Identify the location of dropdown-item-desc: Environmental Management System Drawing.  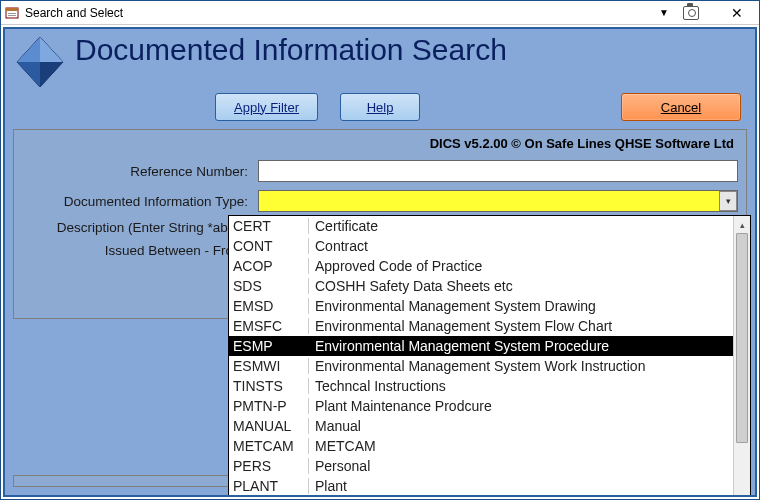
(521, 306).